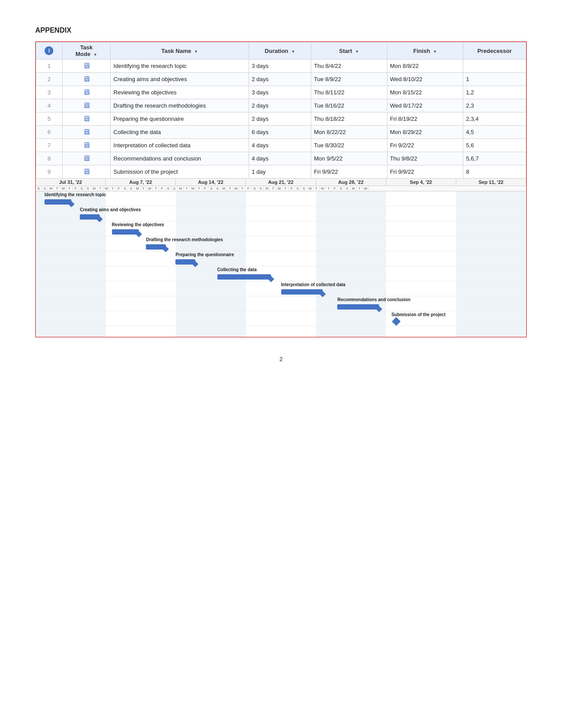 This screenshot has width=562, height=728. Describe the element at coordinates (281, 199) in the screenshot. I see `gantt-row: Identifying the research topic` at that location.